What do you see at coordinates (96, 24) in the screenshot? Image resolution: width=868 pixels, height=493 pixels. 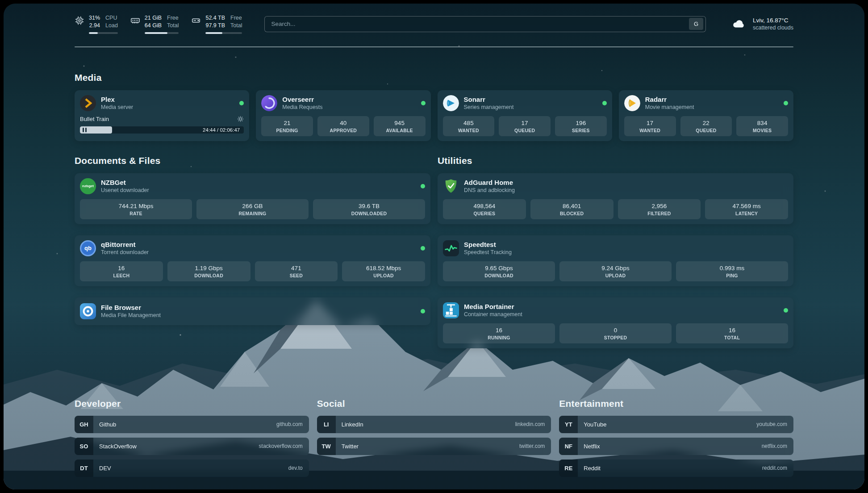 I see `cpu-widget: 31% CPU 2.94 Load` at bounding box center [96, 24].